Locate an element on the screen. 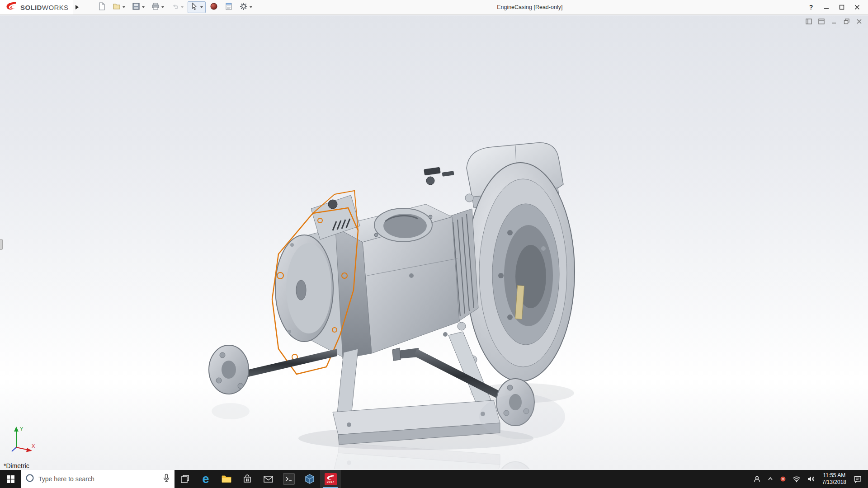 The height and width of the screenshot is (488, 868). z-axis is located at coordinates (14, 449).